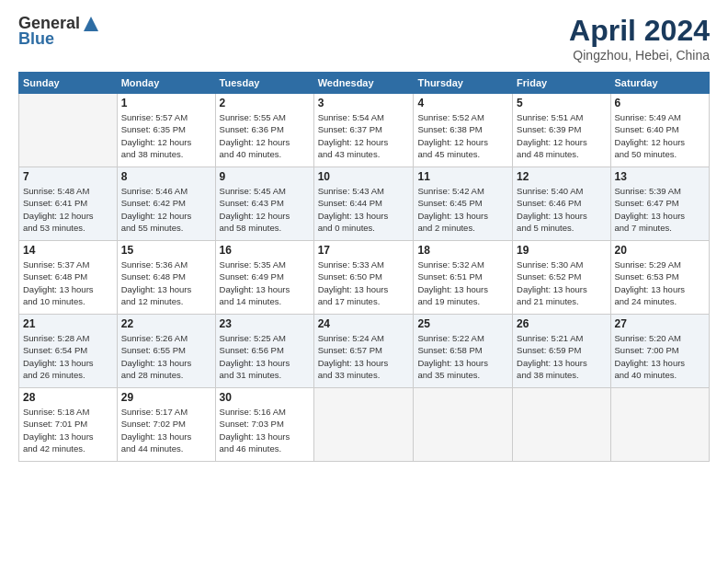 The height and width of the screenshot is (563, 728). What do you see at coordinates (364, 204) in the screenshot?
I see `day-cell: 10Sunrise: 5:43 AM Sunset: 6:44 PM Dayli…` at bounding box center [364, 204].